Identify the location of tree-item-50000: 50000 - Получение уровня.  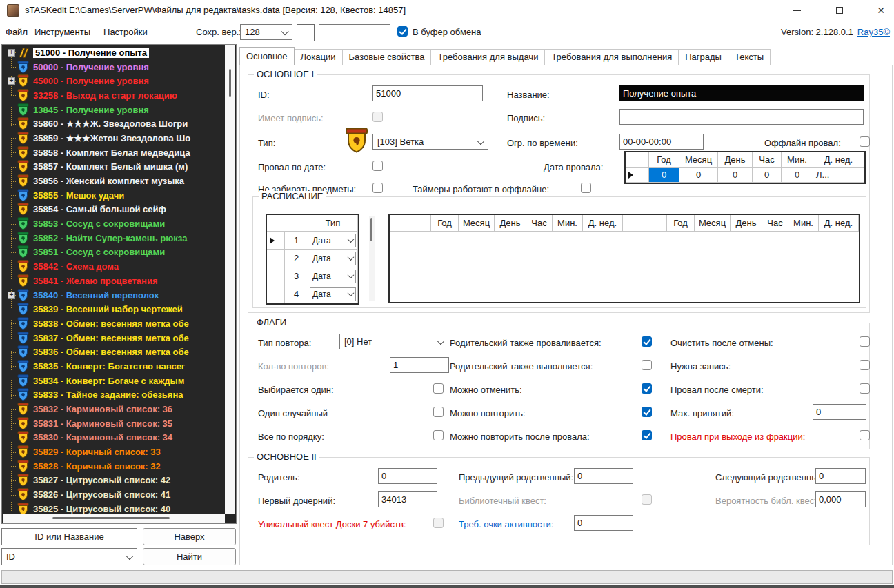
(113, 68).